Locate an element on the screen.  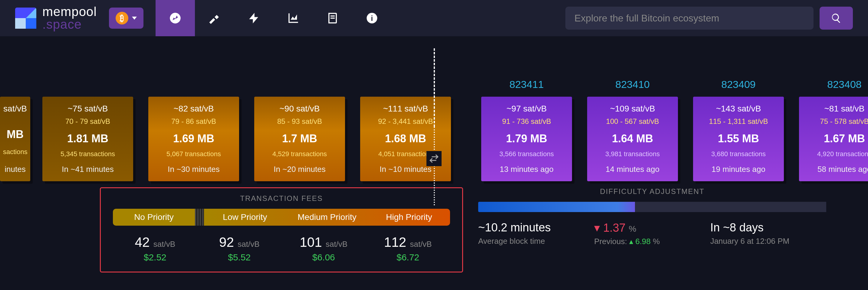
mined-block: 823409 ~143 sat/vB 115 - 1,311 sat/vB 1.… is located at coordinates (739, 130).